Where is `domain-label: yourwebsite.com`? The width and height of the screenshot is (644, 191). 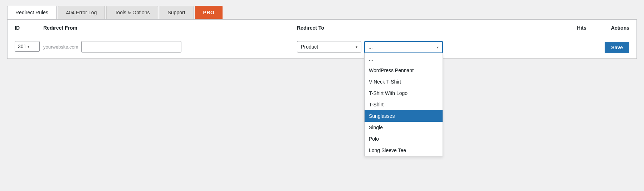
domain-label: yourwebsite.com is located at coordinates (61, 47).